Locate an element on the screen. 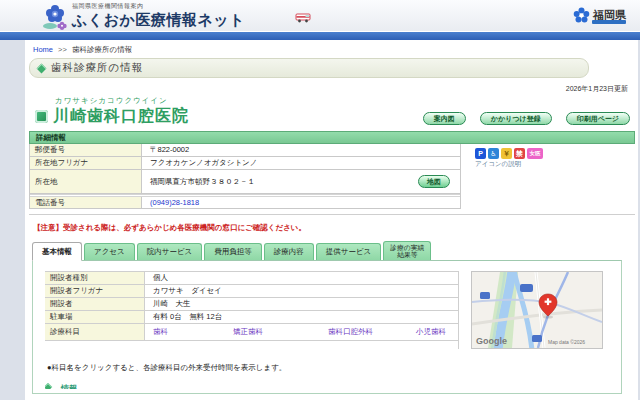 The width and height of the screenshot is (640, 400). header-divider-bar is located at coordinates (320, 36).